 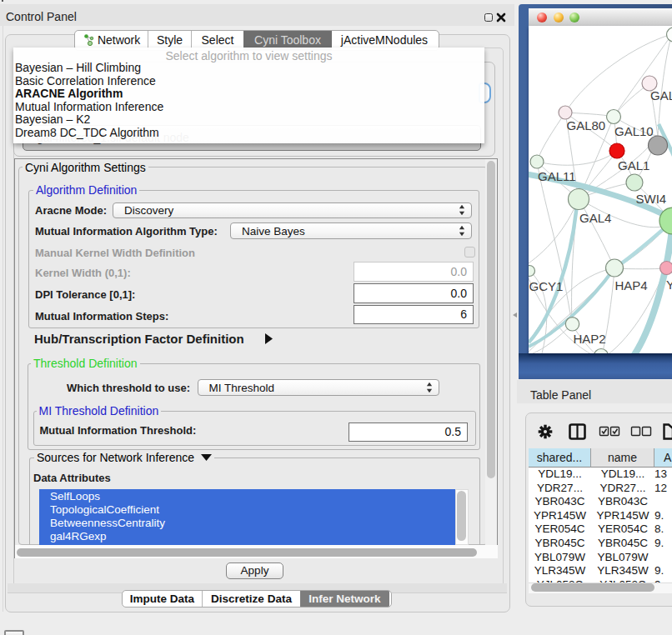 I want to click on svg-text: SWI4, so click(x=650, y=198).